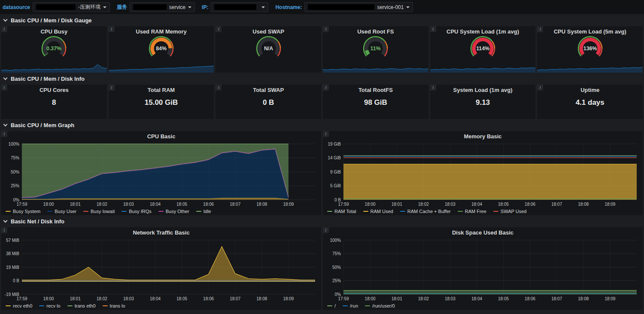 The width and height of the screenshot is (644, 314). Describe the element at coordinates (472, 211) in the screenshot. I see `legend-item-ram-free: RAM Free` at that location.